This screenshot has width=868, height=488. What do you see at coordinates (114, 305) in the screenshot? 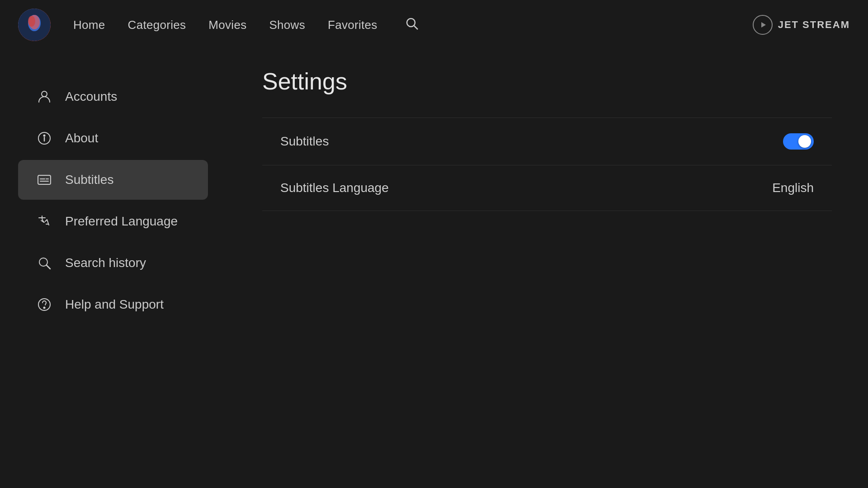
I see `sidebar-item-help-support-label: Help and Support` at bounding box center [114, 305].